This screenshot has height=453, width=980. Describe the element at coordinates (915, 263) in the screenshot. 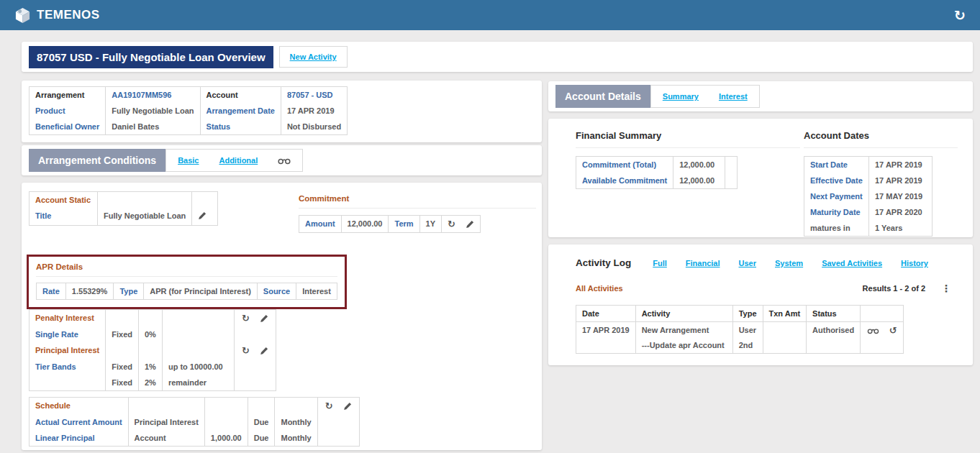

I see `filter-history: History` at that location.